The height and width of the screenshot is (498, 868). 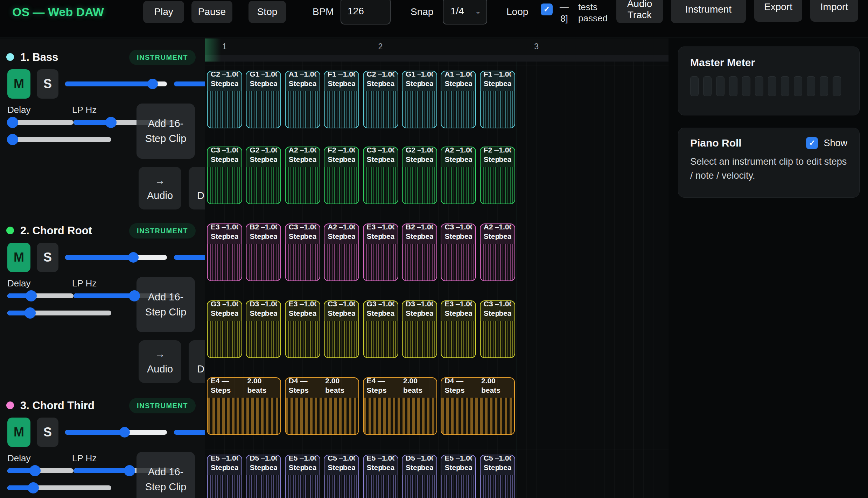 What do you see at coordinates (778, 11) in the screenshot?
I see `export-button: Export` at bounding box center [778, 11].